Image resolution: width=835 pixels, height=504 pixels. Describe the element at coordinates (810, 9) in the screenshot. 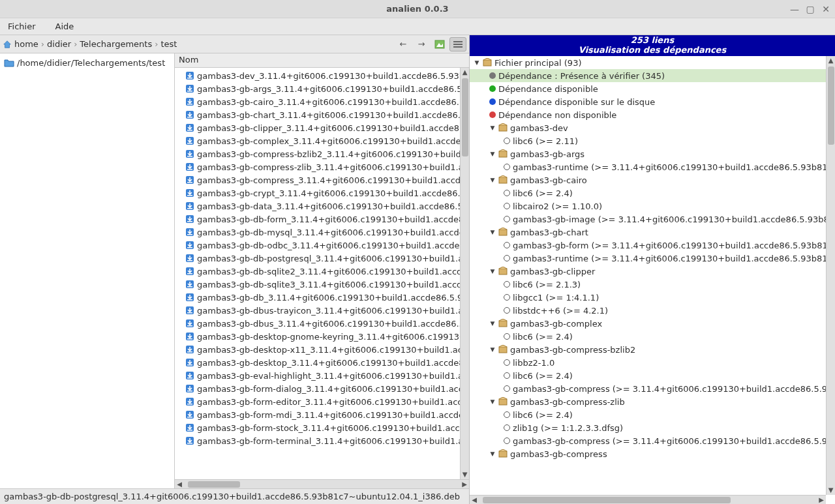

I see `maximize-button: ▢` at that location.